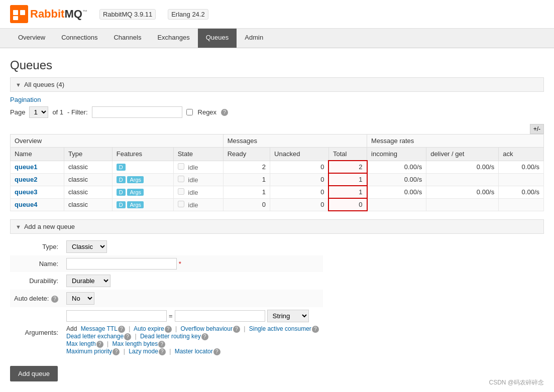 This screenshot has height=392, width=554. What do you see at coordinates (288, 316) in the screenshot?
I see `arg-type-select: String Number Boolean` at bounding box center [288, 316].